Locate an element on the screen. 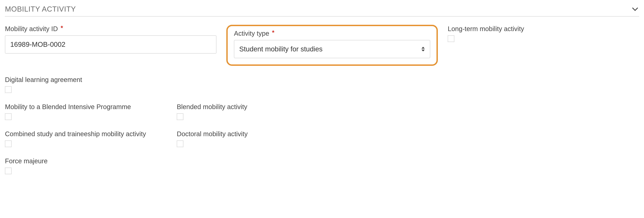 The image size is (644, 218). force-majeure-checkbox is located at coordinates (8, 171).